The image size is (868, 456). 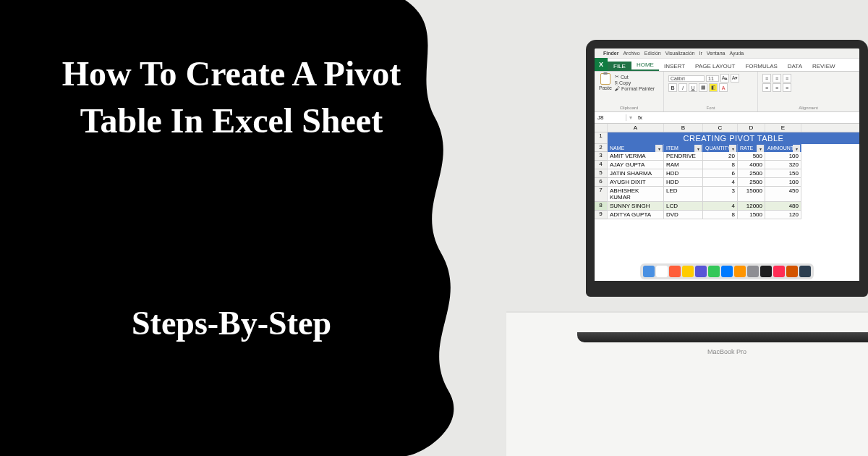 What do you see at coordinates (783, 215) in the screenshot?
I see `cell-amount: 120` at bounding box center [783, 215].